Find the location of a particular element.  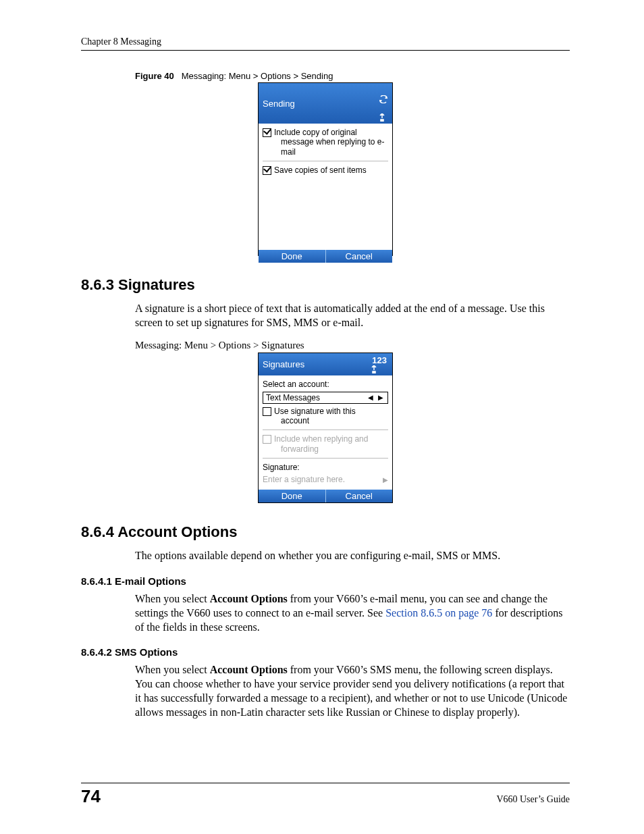

page-number: 74 is located at coordinates (90, 797).